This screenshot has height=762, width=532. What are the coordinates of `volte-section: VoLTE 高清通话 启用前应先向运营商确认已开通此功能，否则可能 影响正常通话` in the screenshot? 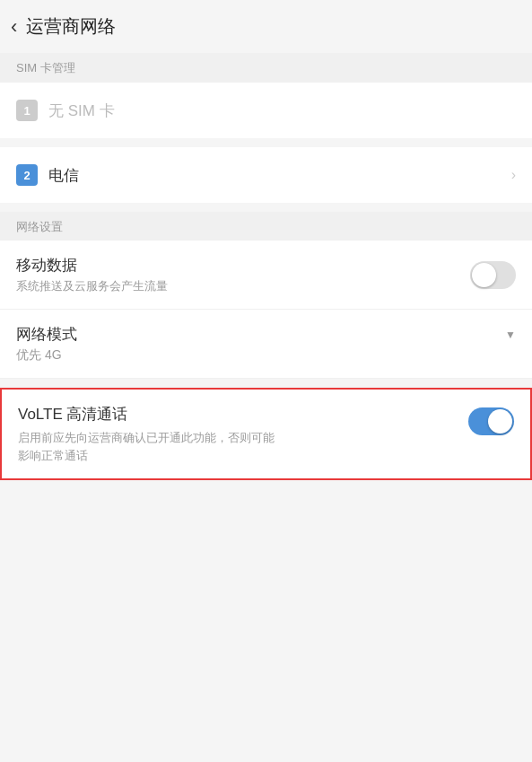 It's located at (266, 434).